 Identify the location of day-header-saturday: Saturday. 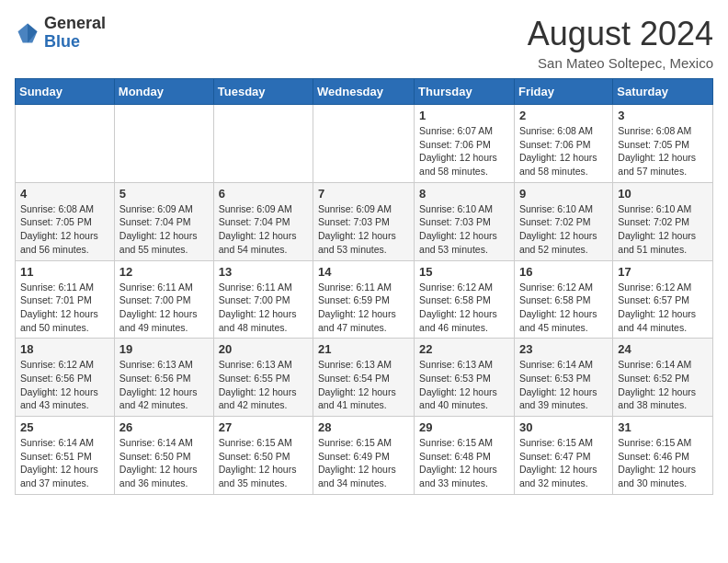
(664, 92).